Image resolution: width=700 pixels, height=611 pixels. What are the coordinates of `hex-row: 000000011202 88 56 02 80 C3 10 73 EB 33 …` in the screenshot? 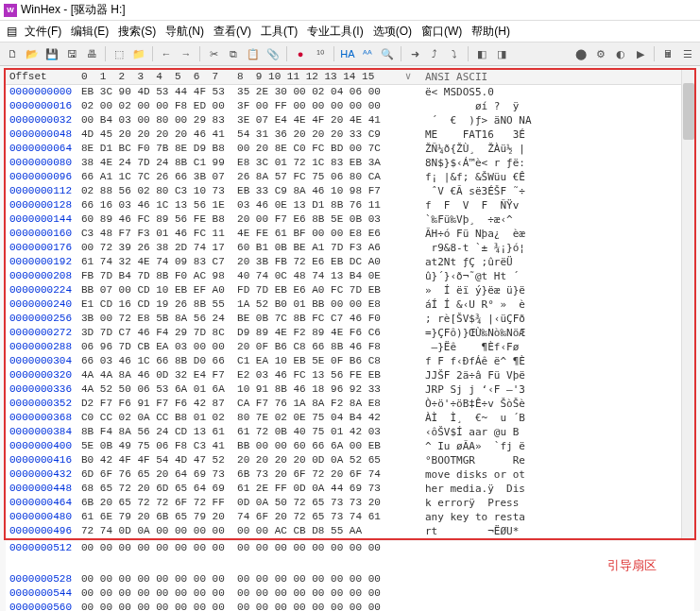 It's located at (350, 191).